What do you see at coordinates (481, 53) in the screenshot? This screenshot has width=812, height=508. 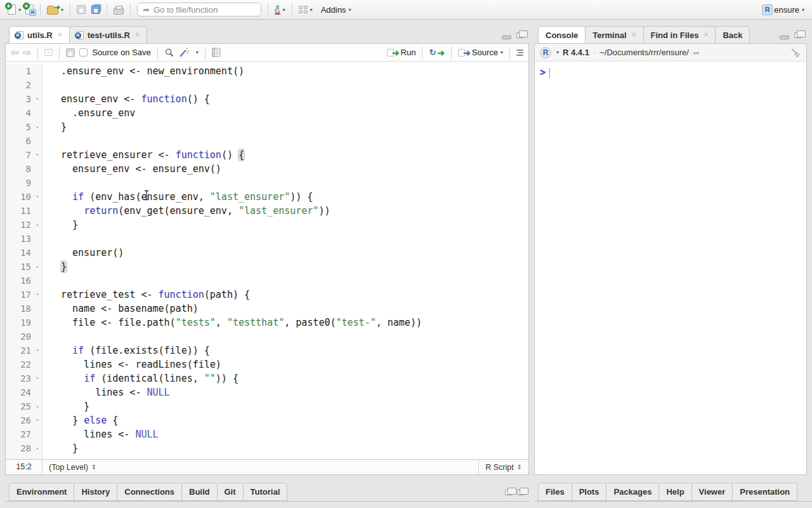 I see `source-button: ➜ Source ▾` at bounding box center [481, 53].